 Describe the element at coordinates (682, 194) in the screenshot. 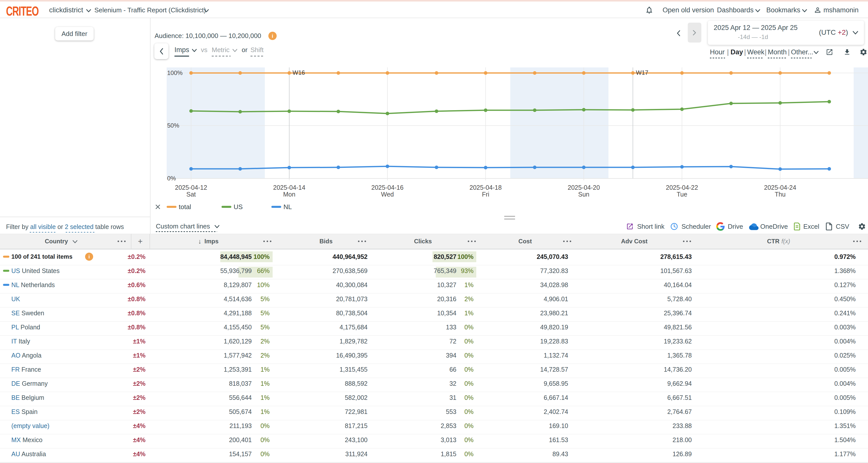

I see `svg-text: Tue` at that location.